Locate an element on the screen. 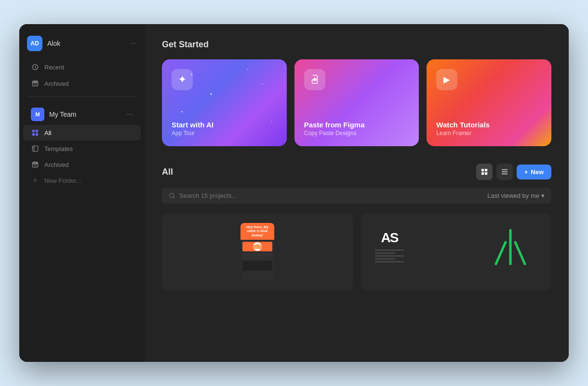  get-started-title: Get Started is located at coordinates (357, 44).